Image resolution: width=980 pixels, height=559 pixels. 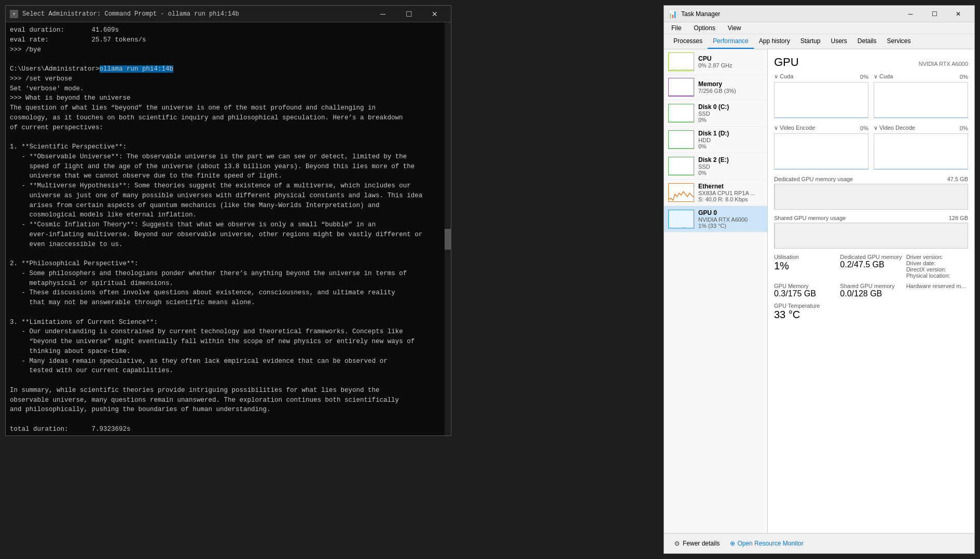 I want to click on gpu-mem-label: GPU Memory, so click(x=805, y=286).